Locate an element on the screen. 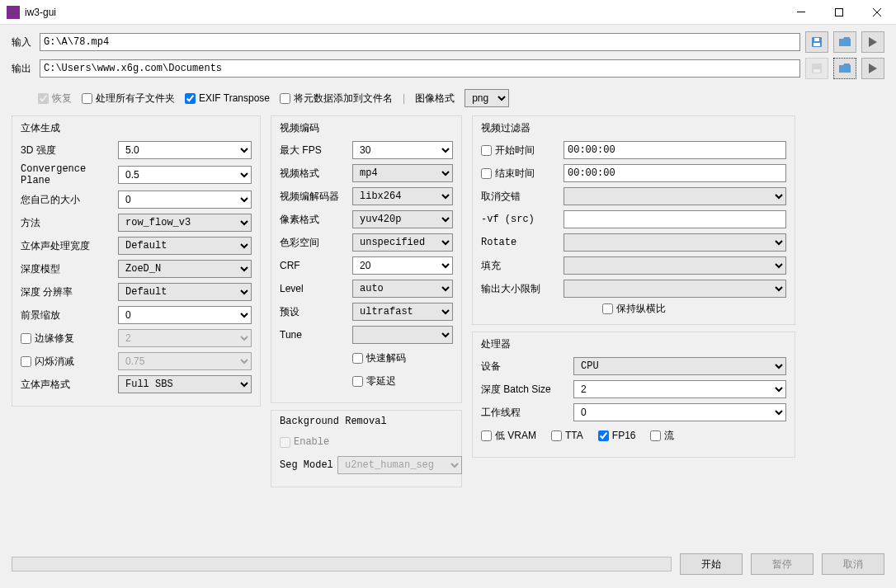 The height and width of the screenshot is (588, 896). level-select: auto is located at coordinates (403, 289).